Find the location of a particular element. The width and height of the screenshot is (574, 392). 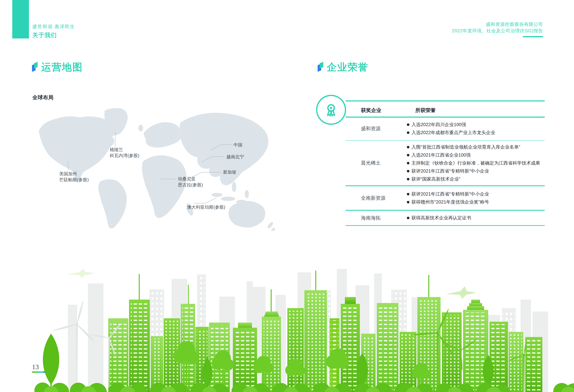

slogan-text: 盛世和谐 惠泽民生 is located at coordinates (54, 27).